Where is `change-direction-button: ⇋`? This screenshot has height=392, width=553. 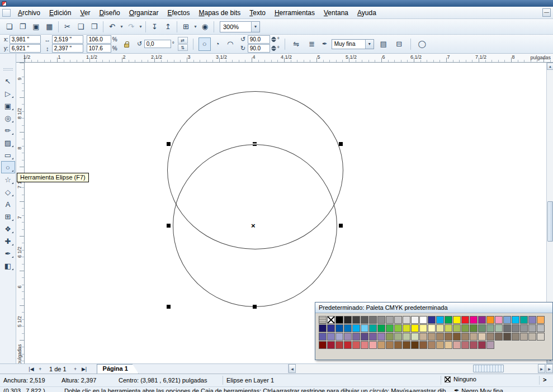 change-direction-button: ⇋ is located at coordinates (296, 44).